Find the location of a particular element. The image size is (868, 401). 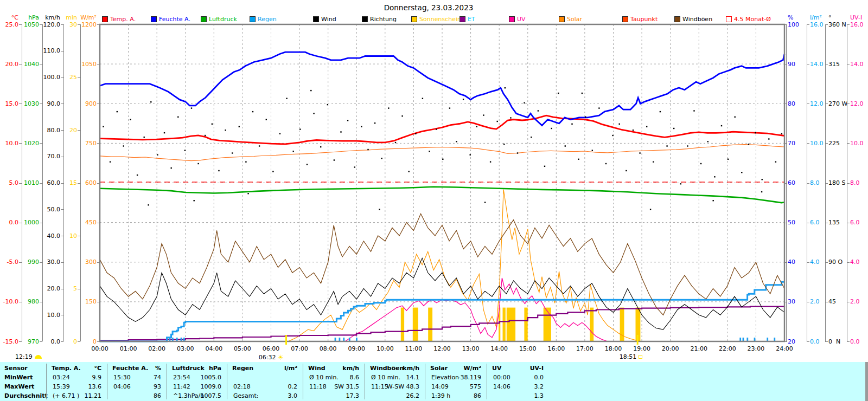

table-value: 1.3 is located at coordinates (515, 396).